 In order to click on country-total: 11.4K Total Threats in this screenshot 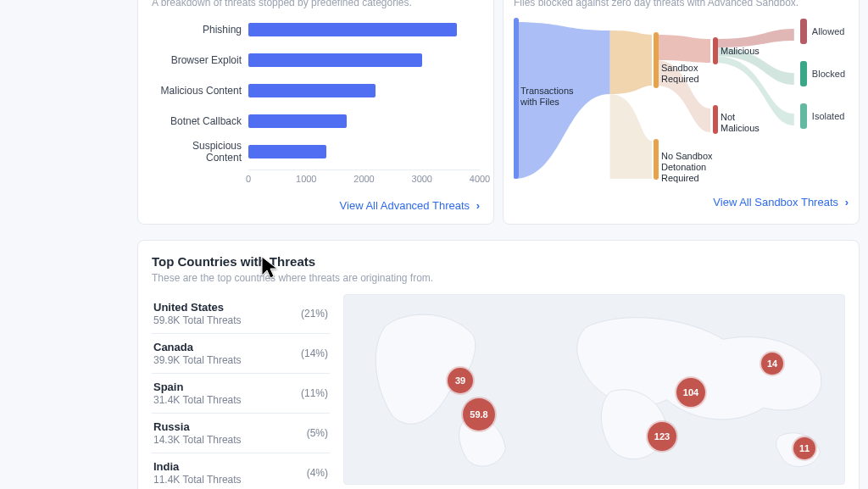, I will do `click(198, 480)`.